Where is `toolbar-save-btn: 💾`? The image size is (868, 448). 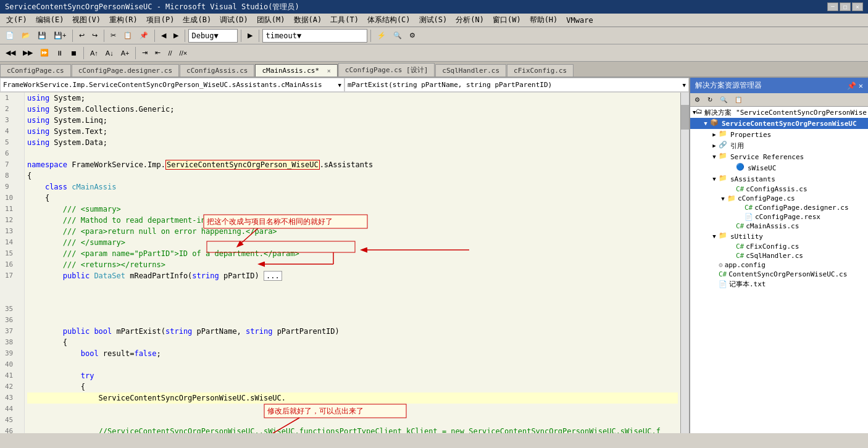 toolbar-save-btn: 💾 is located at coordinates (42, 36).